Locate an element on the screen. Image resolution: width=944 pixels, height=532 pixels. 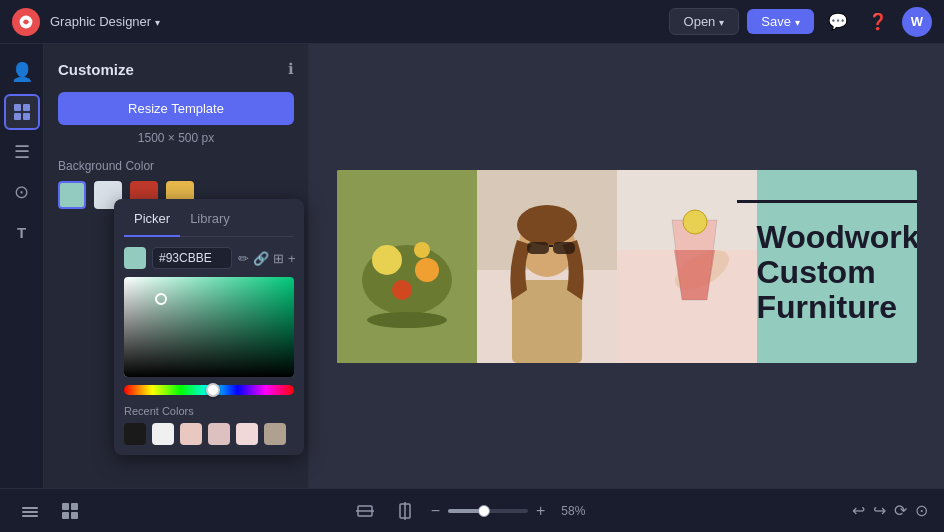
undo-btn: ↩ is located at coordinates (858, 510).